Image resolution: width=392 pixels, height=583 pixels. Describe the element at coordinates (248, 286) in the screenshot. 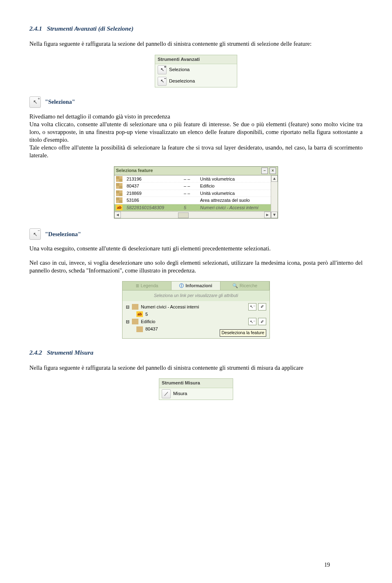

I see `tab-label: Ricerche` at that location.